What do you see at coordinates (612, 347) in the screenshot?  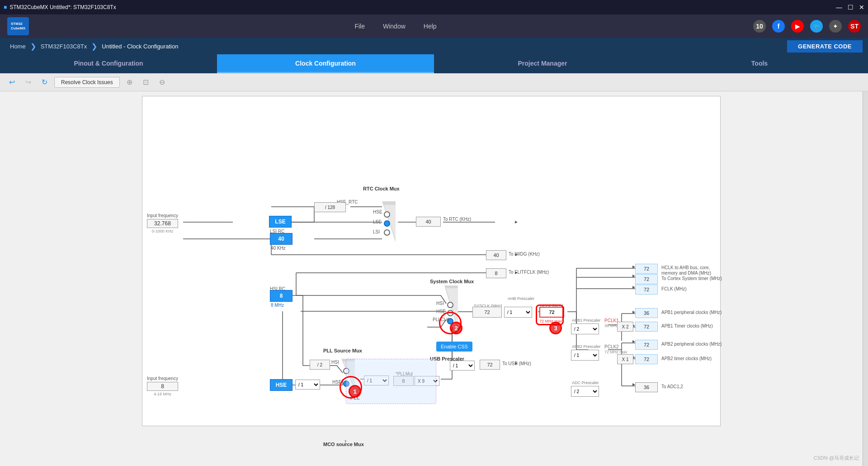 I see `pclk2-label: PCLK2` at bounding box center [612, 347].